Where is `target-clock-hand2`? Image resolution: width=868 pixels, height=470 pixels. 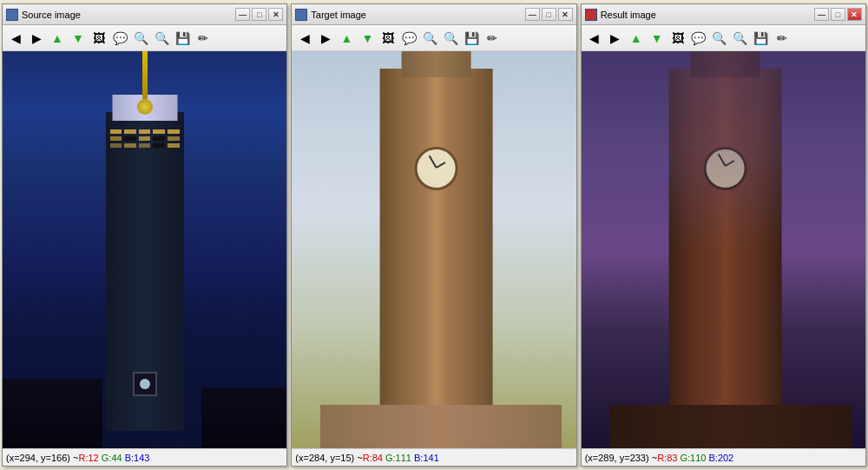 target-clock-hand2 is located at coordinates (441, 165).